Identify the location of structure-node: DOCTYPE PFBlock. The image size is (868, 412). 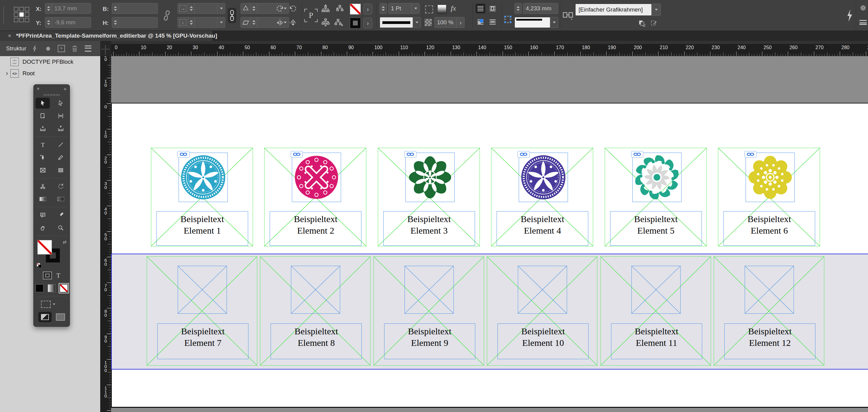
(50, 62).